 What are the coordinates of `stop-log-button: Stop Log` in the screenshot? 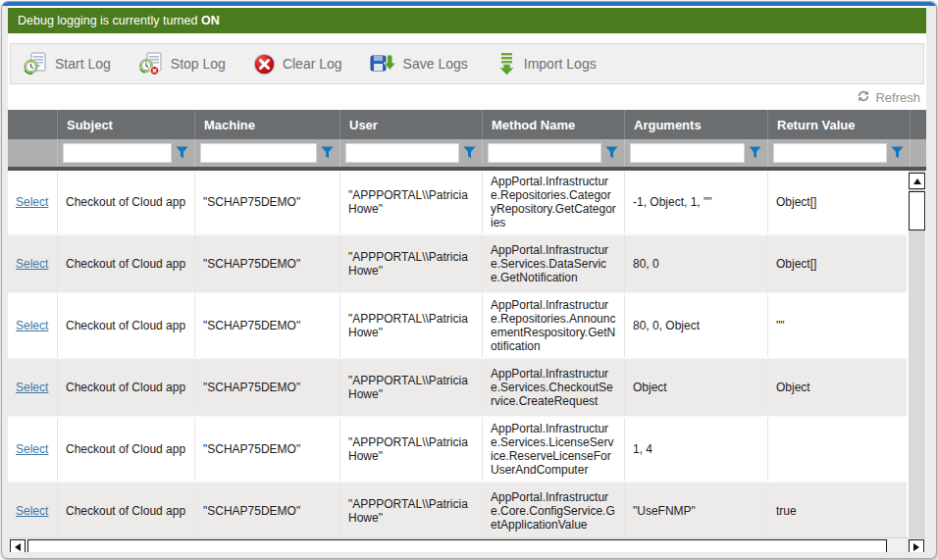 It's located at (182, 64).